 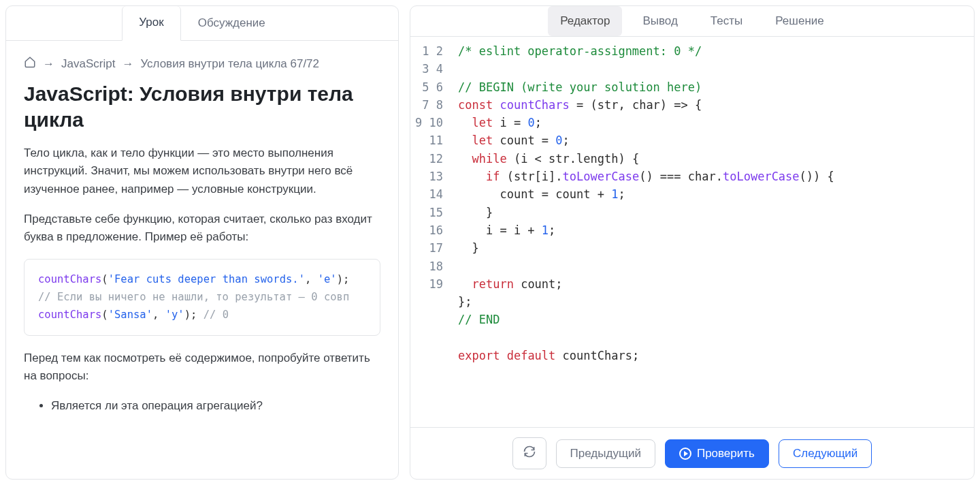 What do you see at coordinates (493, 284) in the screenshot?
I see `code-token: return` at bounding box center [493, 284].